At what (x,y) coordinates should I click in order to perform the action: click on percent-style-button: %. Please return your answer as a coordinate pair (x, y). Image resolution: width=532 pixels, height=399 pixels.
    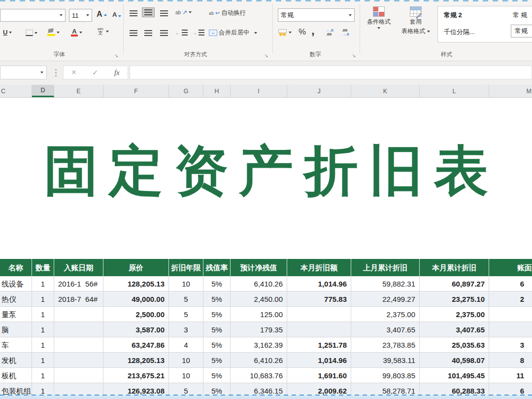
    Looking at the image, I should click on (302, 32).